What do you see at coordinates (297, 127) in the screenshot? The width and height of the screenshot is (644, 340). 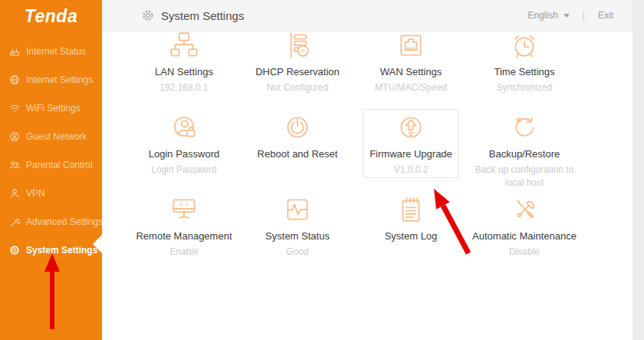 I see `power-icon` at bounding box center [297, 127].